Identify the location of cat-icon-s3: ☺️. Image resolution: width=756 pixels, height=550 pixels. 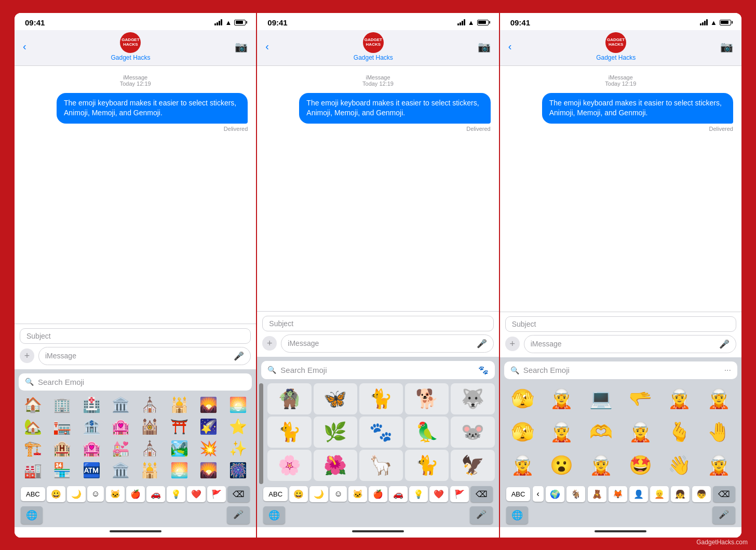
(338, 494).